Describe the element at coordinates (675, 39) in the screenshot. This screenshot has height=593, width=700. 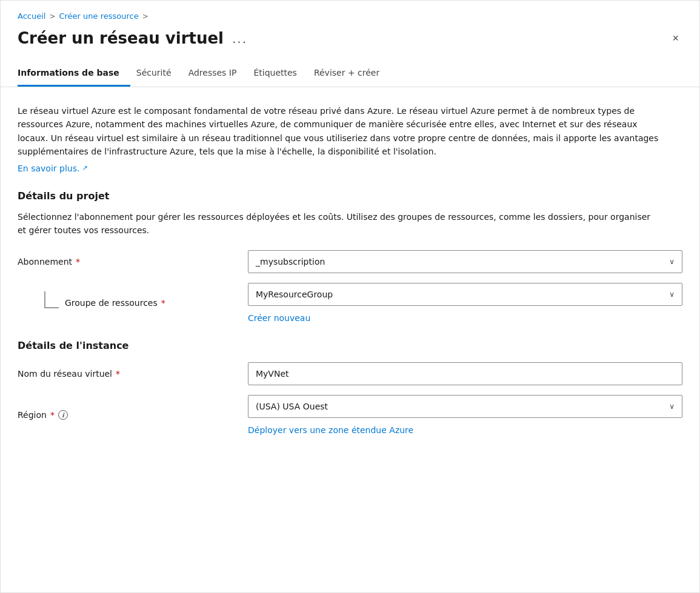
I see `close-button: ×` at that location.